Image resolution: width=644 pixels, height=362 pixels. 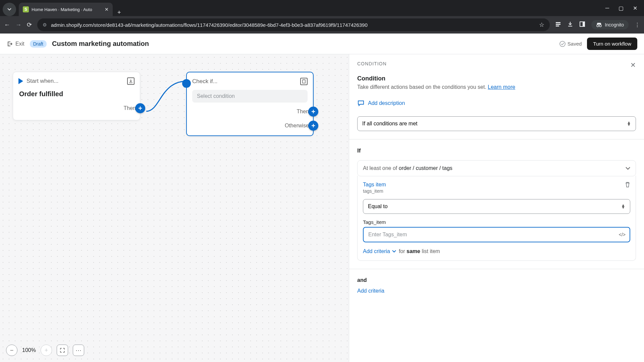 I want to click on browser-tab: S Home Haven · Marketing · Auto ✕, so click(x=66, y=9).